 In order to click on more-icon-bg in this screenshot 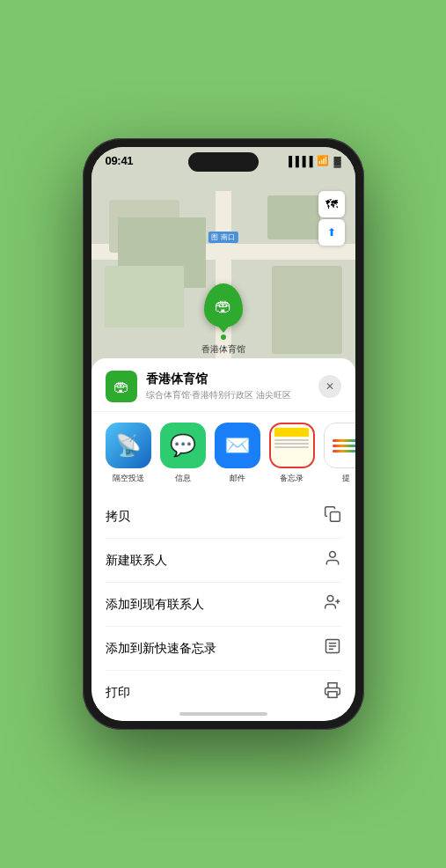, I will do `click(340, 445)`.